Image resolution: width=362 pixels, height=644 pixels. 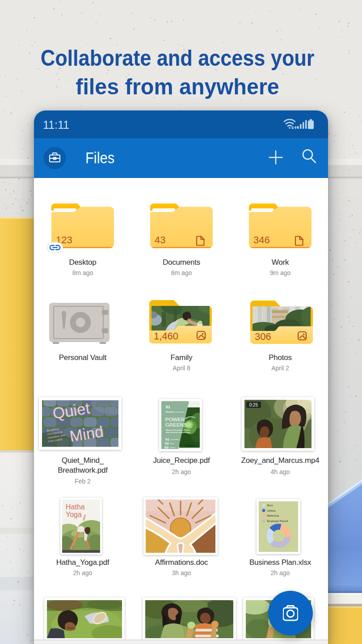 What do you see at coordinates (176, 425) in the screenshot?
I see `svg-text: GREENS` at bounding box center [176, 425].